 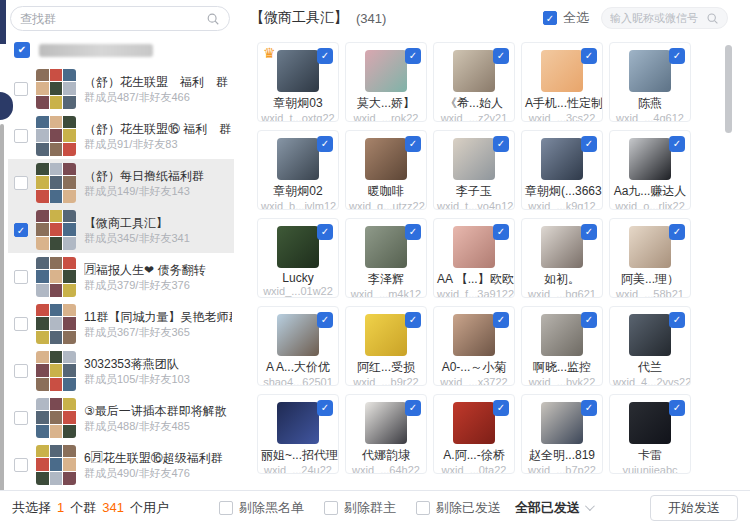 I want to click on contact-card: ✓ 啊晓...监控 wxid_...byk22, so click(x=562, y=346).